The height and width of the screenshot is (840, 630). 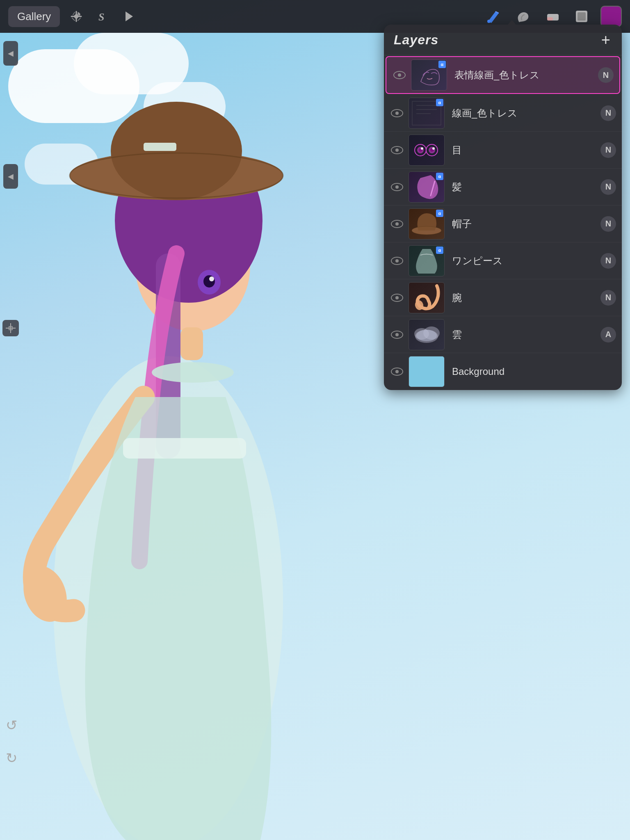 What do you see at coordinates (503, 261) in the screenshot?
I see `layer-row-layer-dress: α ワンピース N` at bounding box center [503, 261].